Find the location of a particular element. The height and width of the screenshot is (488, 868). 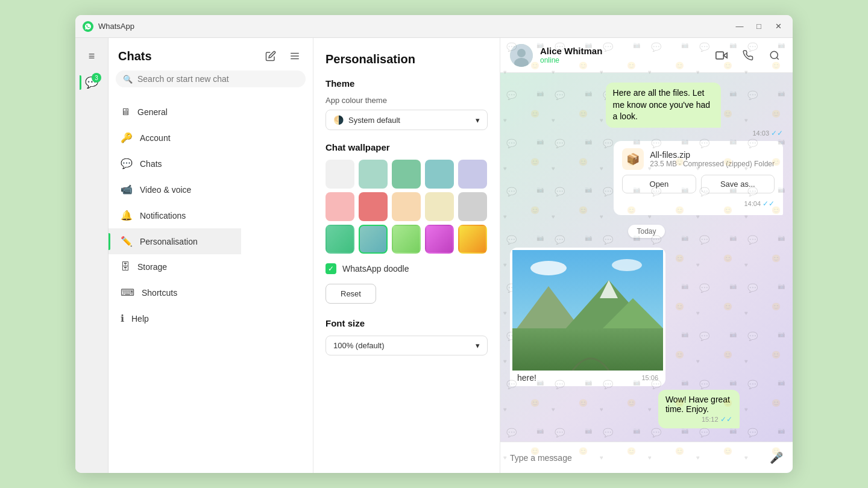

general-label: General is located at coordinates (153, 112).